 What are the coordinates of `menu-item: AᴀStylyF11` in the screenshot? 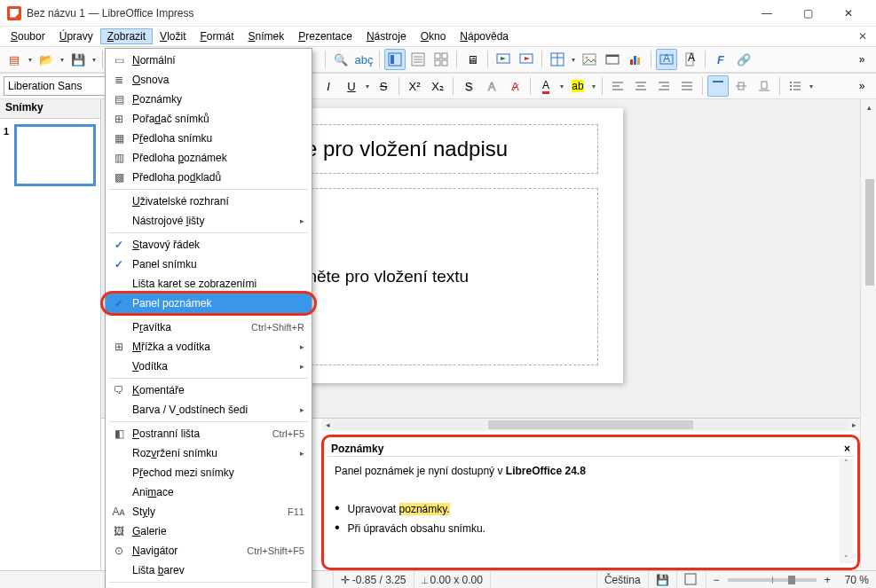 It's located at (209, 512).